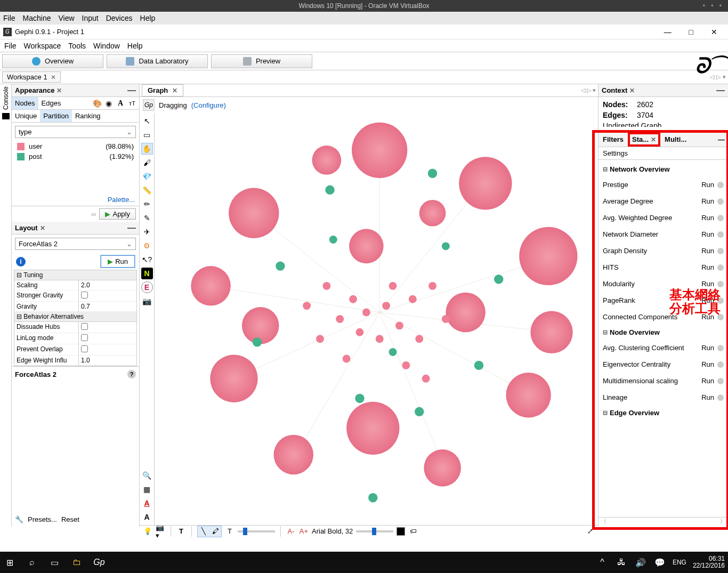 The image size is (728, 573). What do you see at coordinates (147, 163) in the screenshot?
I see `brush-tool: 🖌` at bounding box center [147, 163].